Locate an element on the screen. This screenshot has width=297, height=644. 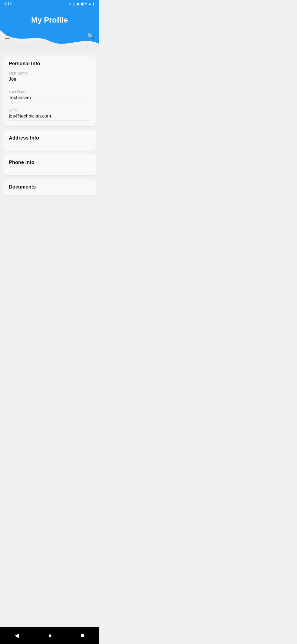
content-area: Personal Info First Name Joe Last Name T… is located at coordinates (50, 134).